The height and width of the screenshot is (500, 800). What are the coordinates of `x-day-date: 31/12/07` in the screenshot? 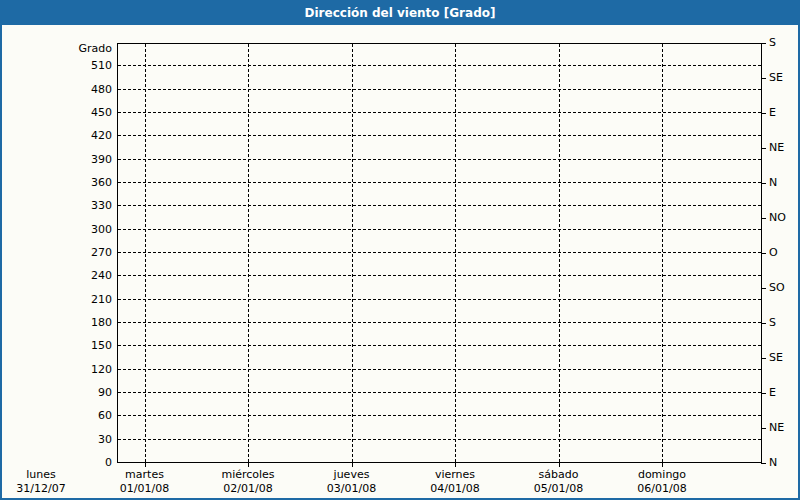 It's located at (46, 488).